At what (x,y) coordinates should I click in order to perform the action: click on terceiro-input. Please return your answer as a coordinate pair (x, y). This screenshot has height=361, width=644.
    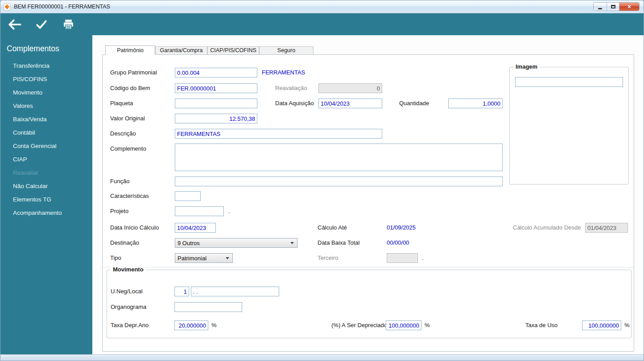
    Looking at the image, I should click on (402, 258).